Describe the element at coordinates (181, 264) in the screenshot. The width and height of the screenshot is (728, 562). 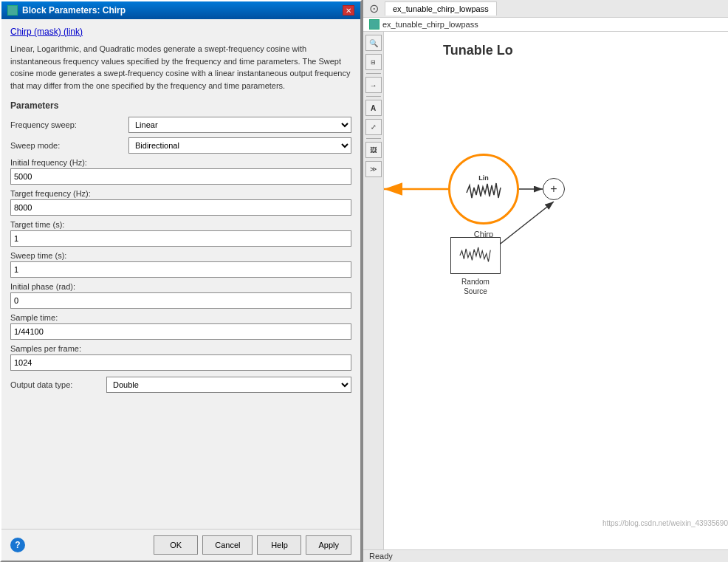
I see `sweep-time-group: Sweep time (s):` at that location.